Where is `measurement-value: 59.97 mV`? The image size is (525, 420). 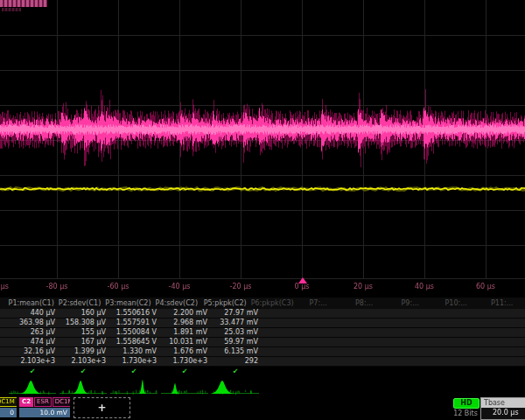
measurement-value: 59.97 mV is located at coordinates (235, 342).